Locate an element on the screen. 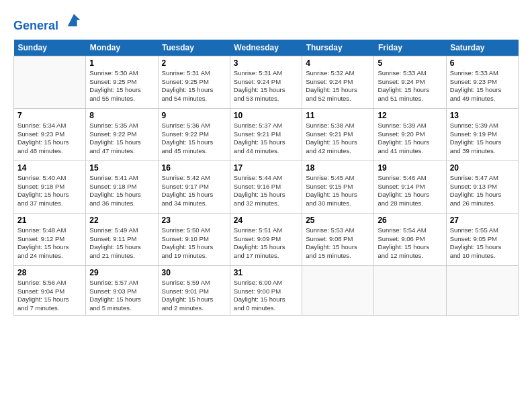 This screenshot has width=532, height=411. date-number: 19 is located at coordinates (410, 168).